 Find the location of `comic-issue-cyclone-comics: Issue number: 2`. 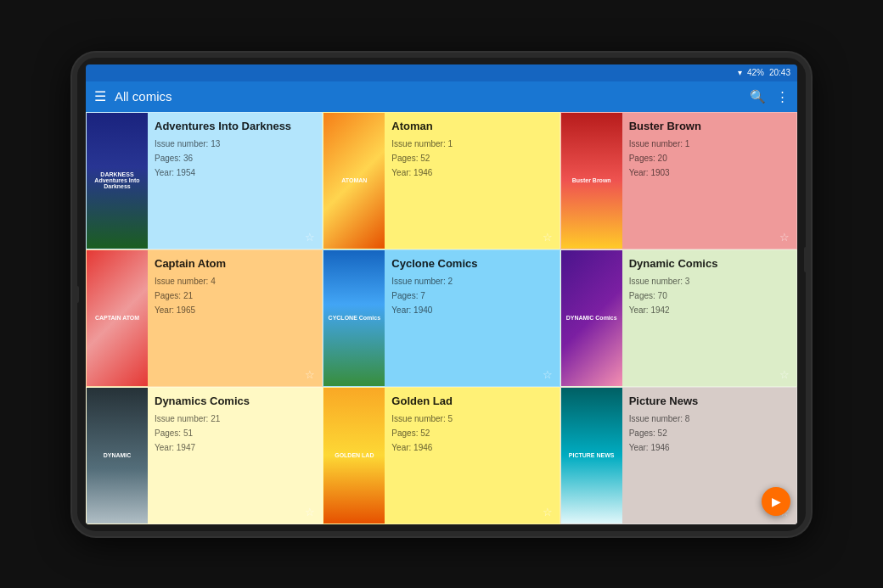

comic-issue-cyclone-comics: Issue number: 2 is located at coordinates (472, 282).